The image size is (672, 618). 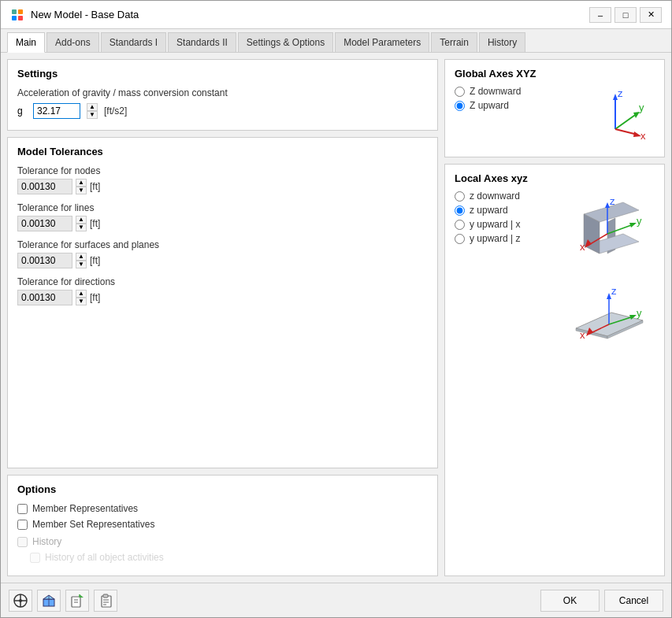 I want to click on local-y-up-x-label: y upward | x, so click(x=495, y=224).